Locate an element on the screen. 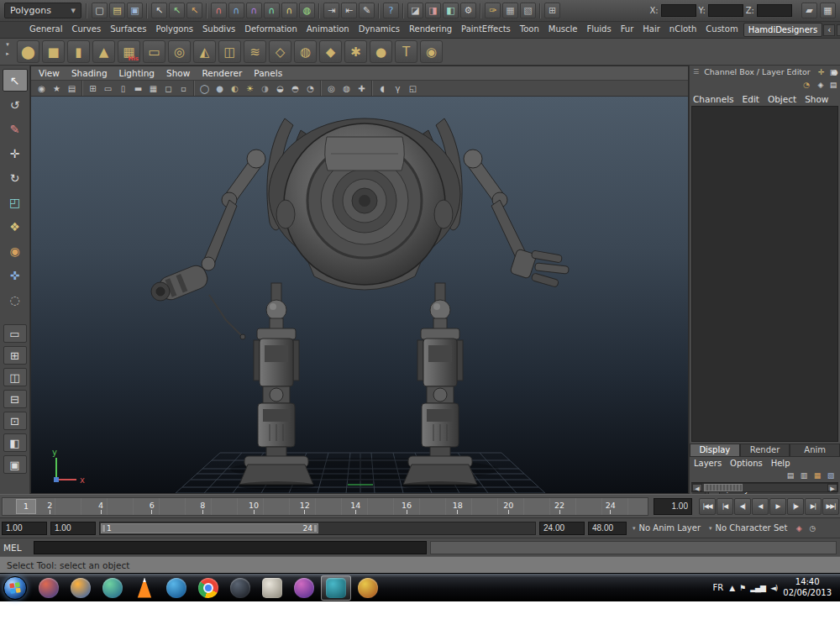 Image resolution: width=840 pixels, height=630 pixels. animation-end-field is located at coordinates (607, 528).